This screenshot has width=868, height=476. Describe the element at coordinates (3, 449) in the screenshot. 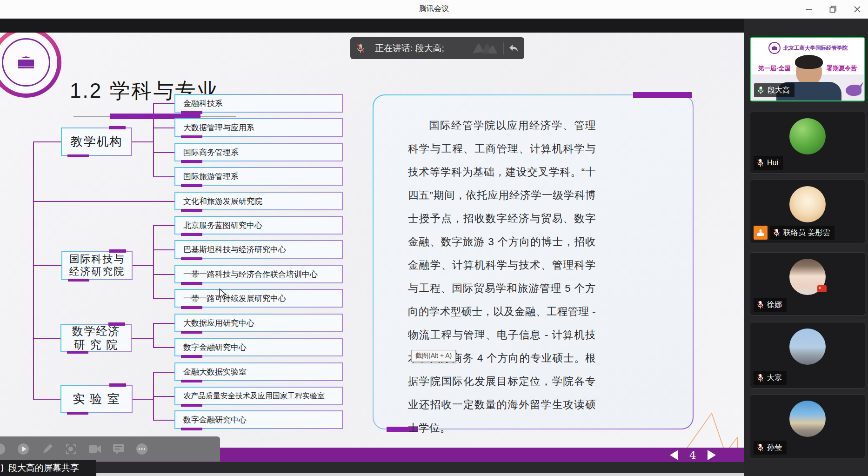

I see `partial-icon` at that location.